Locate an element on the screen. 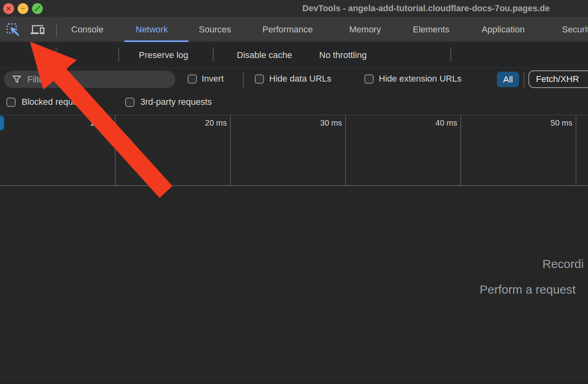  minimize-window-button: − is located at coordinates (23, 9).